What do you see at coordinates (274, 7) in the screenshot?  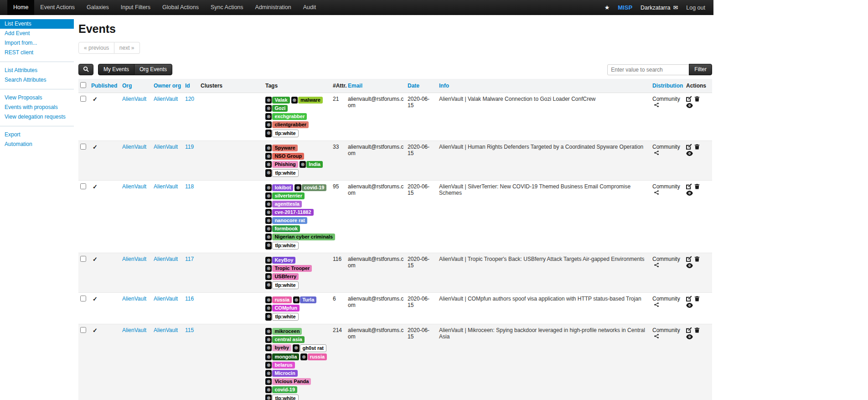 I see `nav-item-administration: Administration` at bounding box center [274, 7].